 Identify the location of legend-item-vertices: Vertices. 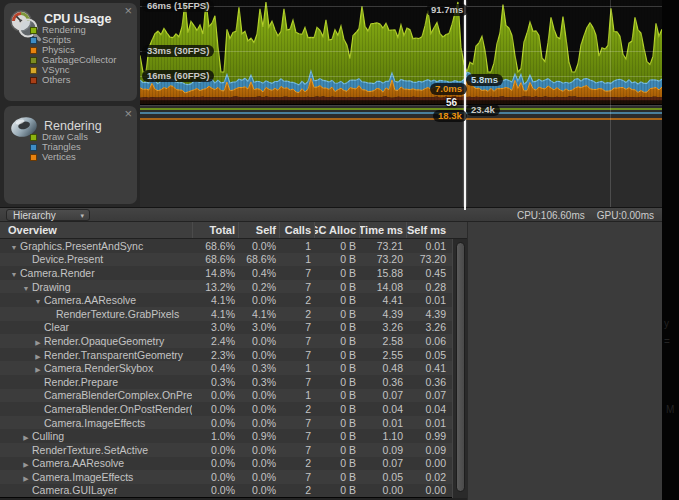
(59, 157).